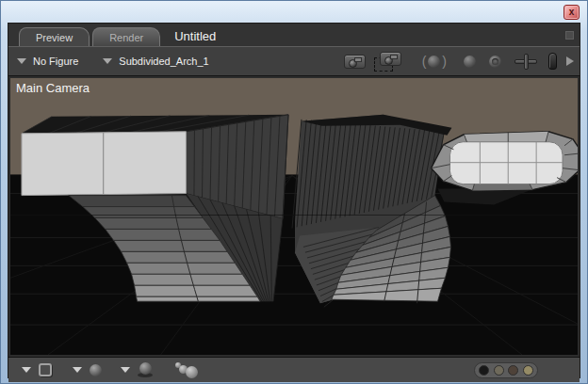 Image resolution: width=588 pixels, height=384 pixels. Describe the element at coordinates (506, 371) in the screenshot. I see `document-color-swatches` at that location.